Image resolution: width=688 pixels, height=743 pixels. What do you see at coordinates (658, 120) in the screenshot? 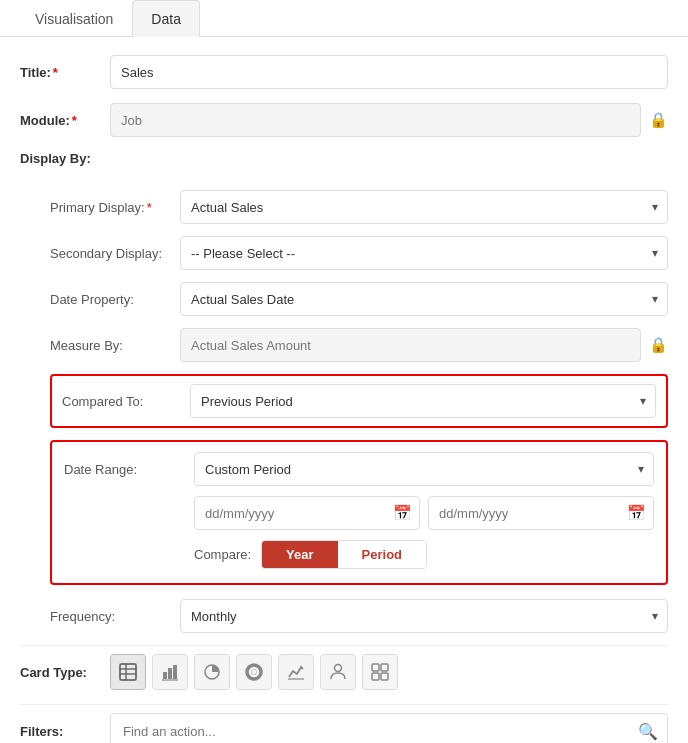
I see `module-lock-icon: 🔒` at bounding box center [658, 120].